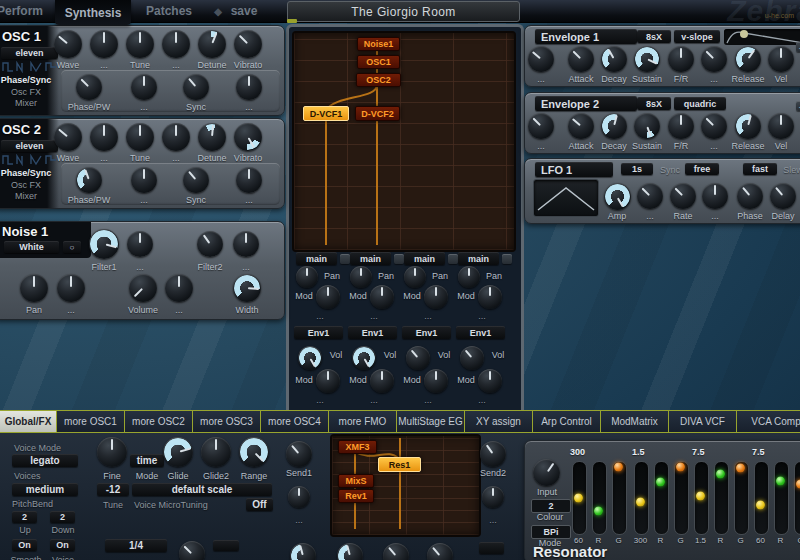  I want to click on bus-select-3: main, so click(424, 258).